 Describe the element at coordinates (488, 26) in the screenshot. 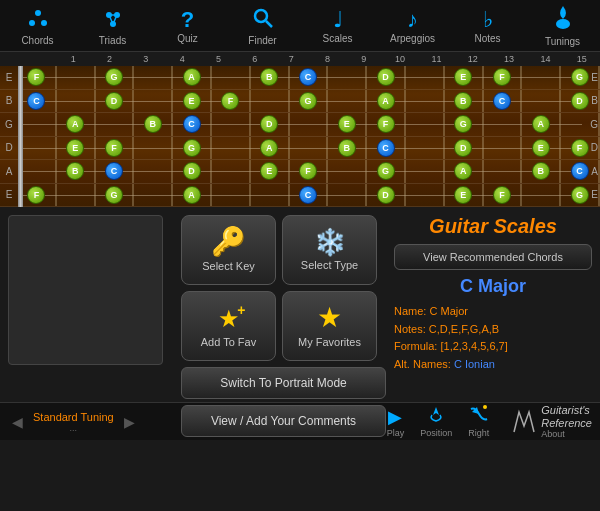

I see `nav-notes: ♭ Notes` at that location.